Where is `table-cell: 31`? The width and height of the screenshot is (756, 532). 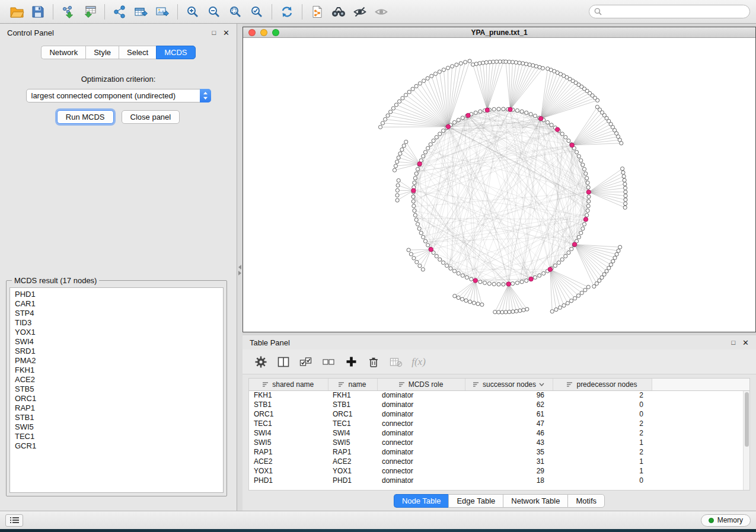
table-cell: 31 is located at coordinates (509, 462).